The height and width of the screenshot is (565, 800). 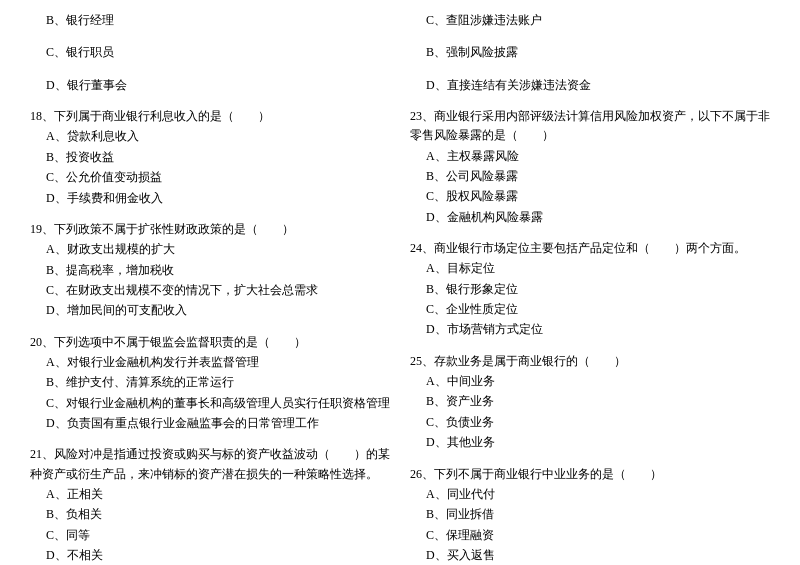 I want to click on question-title: 26、下列不属于商业银行中业业务的是（ ）, so click(x=590, y=474).